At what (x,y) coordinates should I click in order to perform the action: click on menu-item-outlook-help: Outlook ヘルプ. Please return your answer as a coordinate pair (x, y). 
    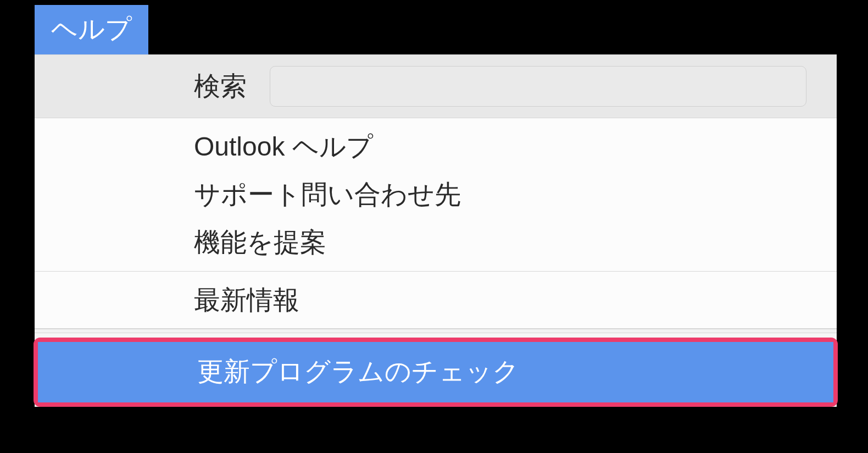
    Looking at the image, I should click on (436, 146).